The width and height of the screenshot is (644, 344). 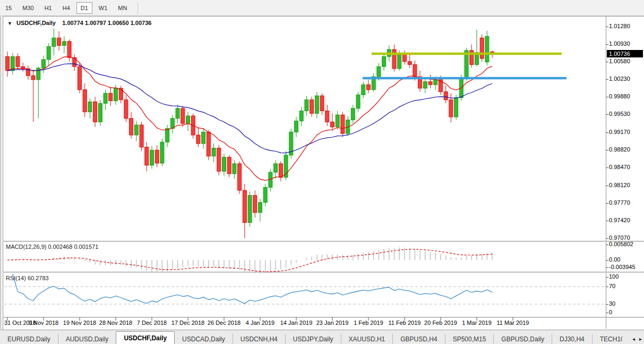 What do you see at coordinates (80, 323) in the screenshot?
I see `date-axis-label: 19 Nov 2018` at bounding box center [80, 323].